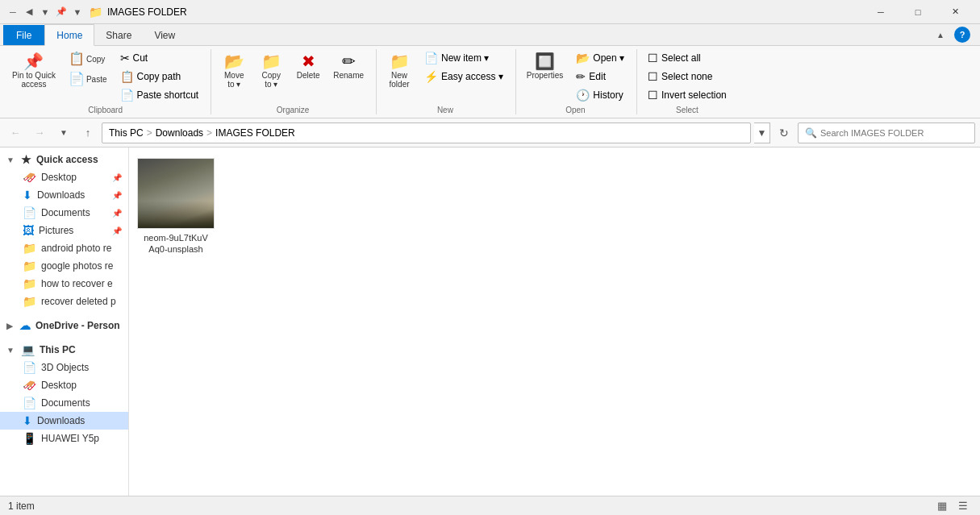 Image resolution: width=980 pixels, height=515 pixels. Describe the element at coordinates (119, 35) in the screenshot. I see `tab-share: Share` at that location.